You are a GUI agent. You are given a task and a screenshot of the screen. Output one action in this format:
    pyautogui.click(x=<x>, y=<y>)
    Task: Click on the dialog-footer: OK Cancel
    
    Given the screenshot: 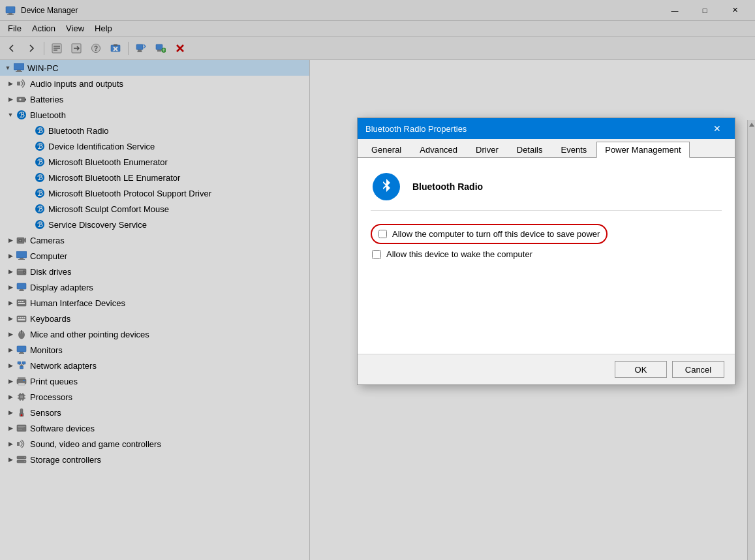 What is the action you would take?
    pyautogui.click(x=546, y=369)
    